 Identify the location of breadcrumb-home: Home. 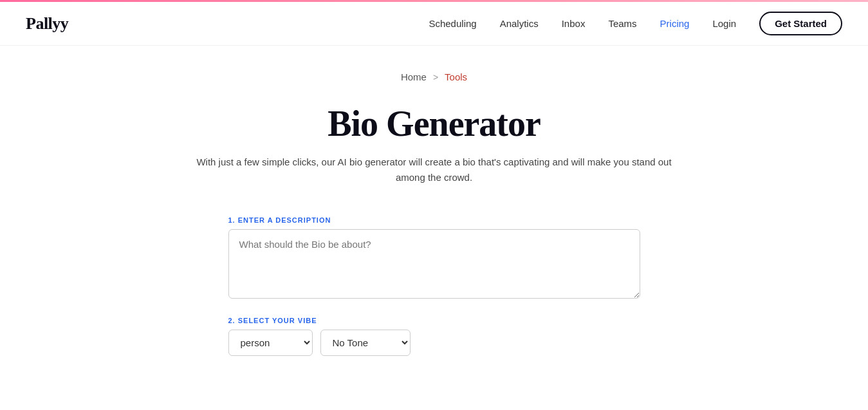
(414, 77).